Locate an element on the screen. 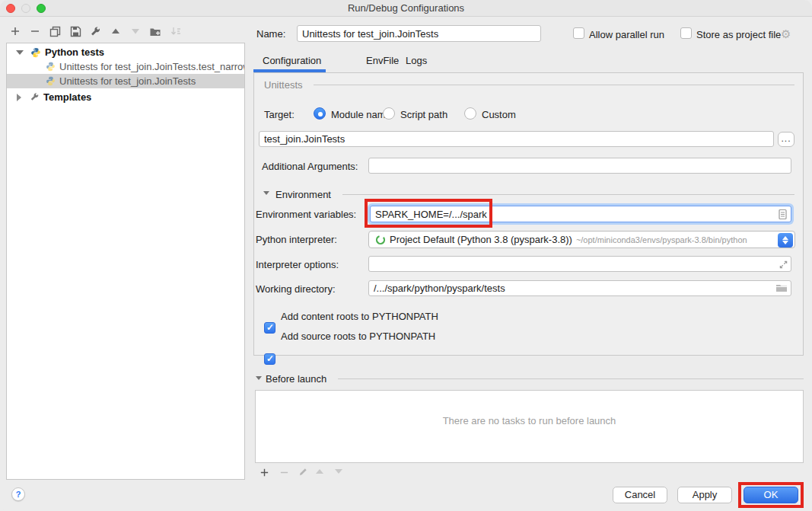  additional-arguments-label: Additional Arguments: is located at coordinates (310, 166).